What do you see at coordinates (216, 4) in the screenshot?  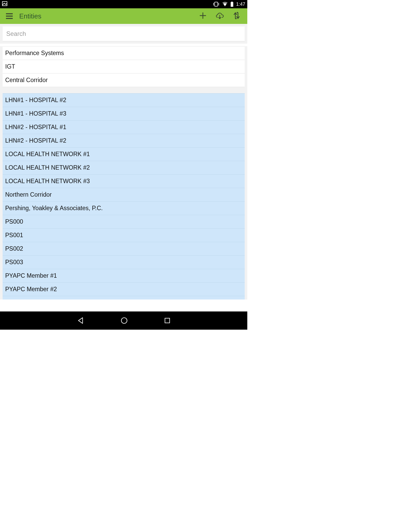 I see `vibrate-icon` at bounding box center [216, 4].